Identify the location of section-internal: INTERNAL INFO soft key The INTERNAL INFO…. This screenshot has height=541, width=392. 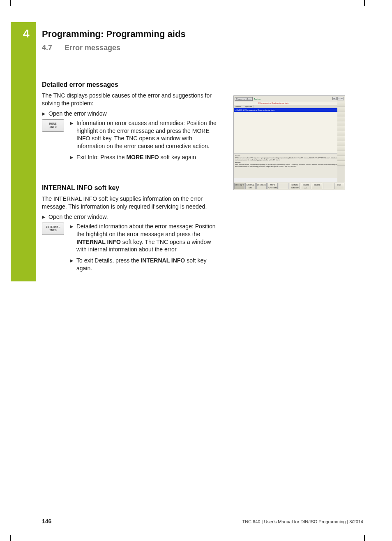
(194, 230).